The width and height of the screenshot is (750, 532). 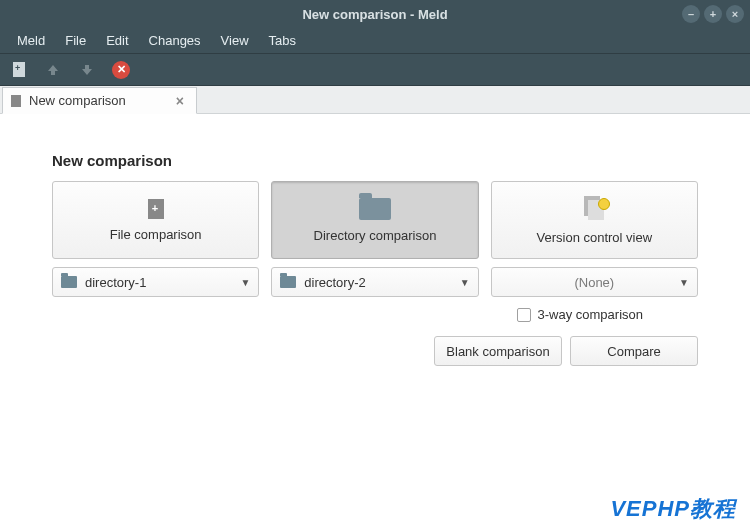 I want to click on directory-picker-middle: directory-2 ▼, so click(x=374, y=282).